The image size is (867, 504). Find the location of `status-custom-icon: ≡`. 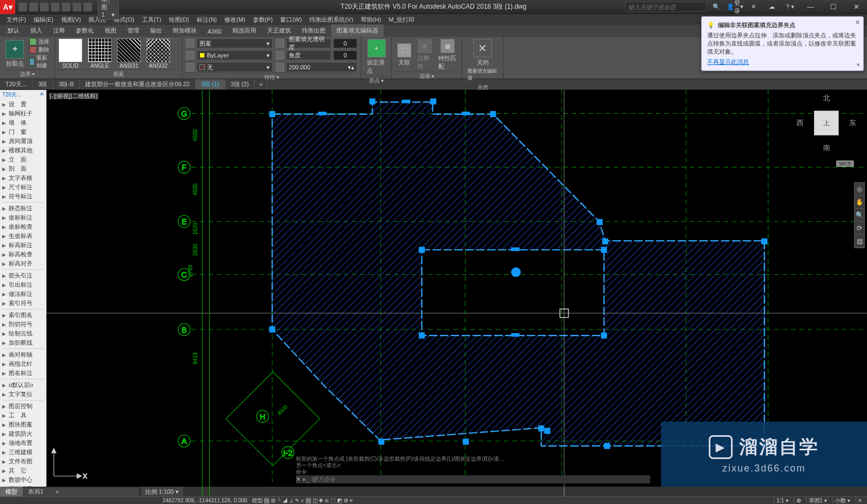

status-custom-icon: ≡ is located at coordinates (860, 501).